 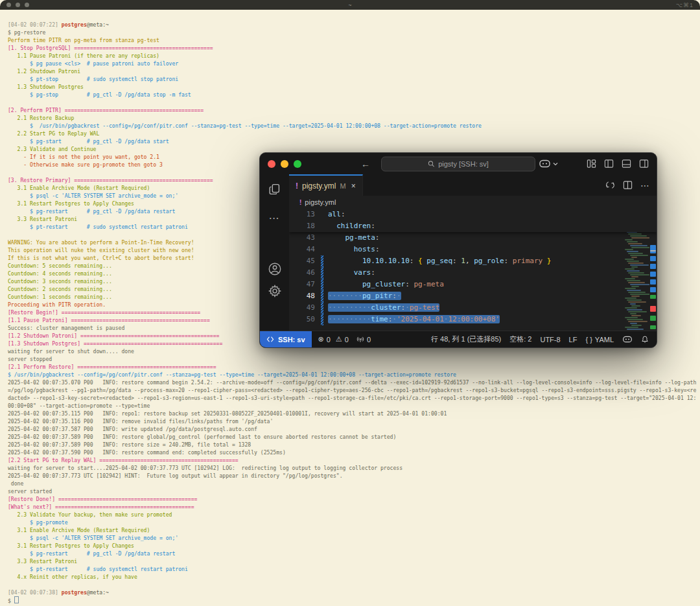 What do you see at coordinates (354, 141) in the screenshot?
I see `terminal-line: $ pg-start # pg_ctl -D /pg/data start` at bounding box center [354, 141].